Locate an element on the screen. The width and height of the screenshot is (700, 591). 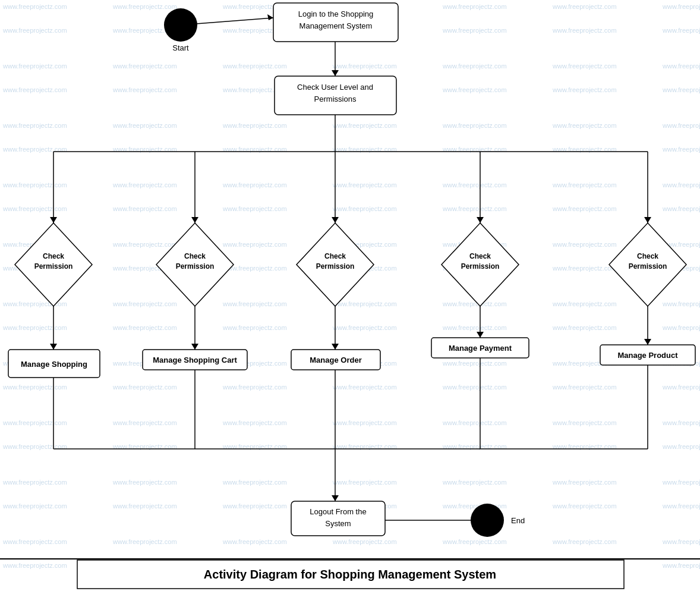
start-label: Start is located at coordinates (181, 48).